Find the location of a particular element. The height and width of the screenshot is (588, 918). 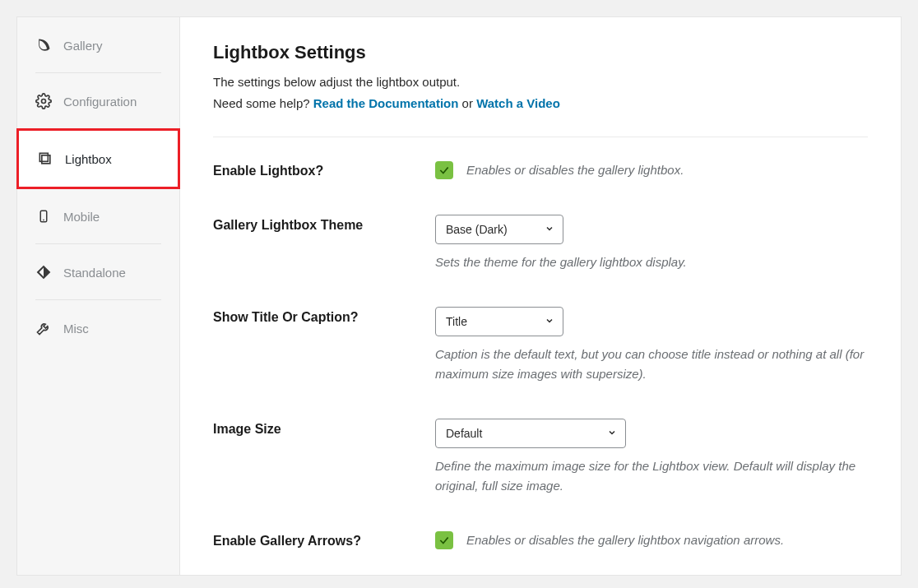

setting-label: Image Size is located at coordinates (324, 428).